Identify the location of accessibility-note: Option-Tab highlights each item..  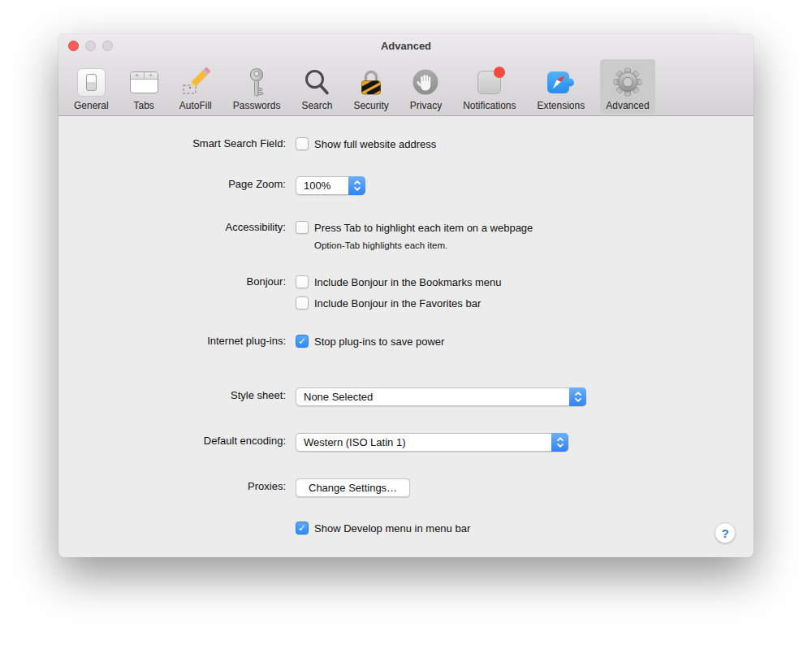
(424, 245).